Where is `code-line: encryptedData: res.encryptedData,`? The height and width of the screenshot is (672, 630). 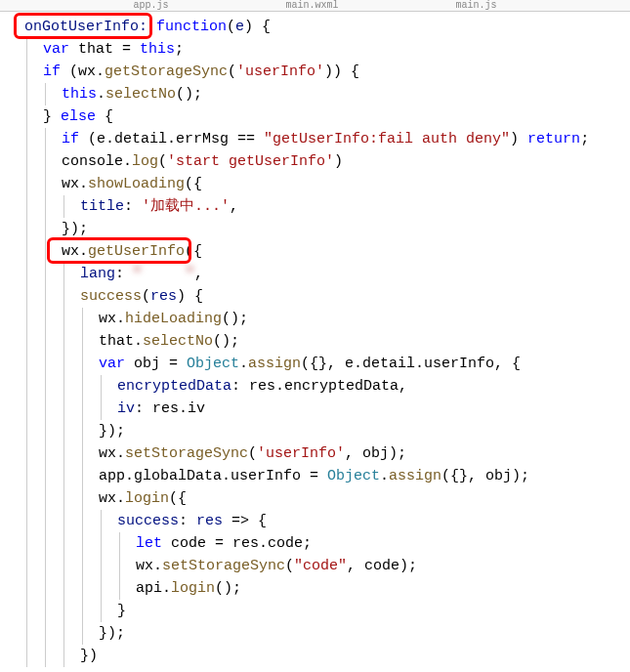
code-line: encryptedData: res.encryptedData, is located at coordinates (315, 387).